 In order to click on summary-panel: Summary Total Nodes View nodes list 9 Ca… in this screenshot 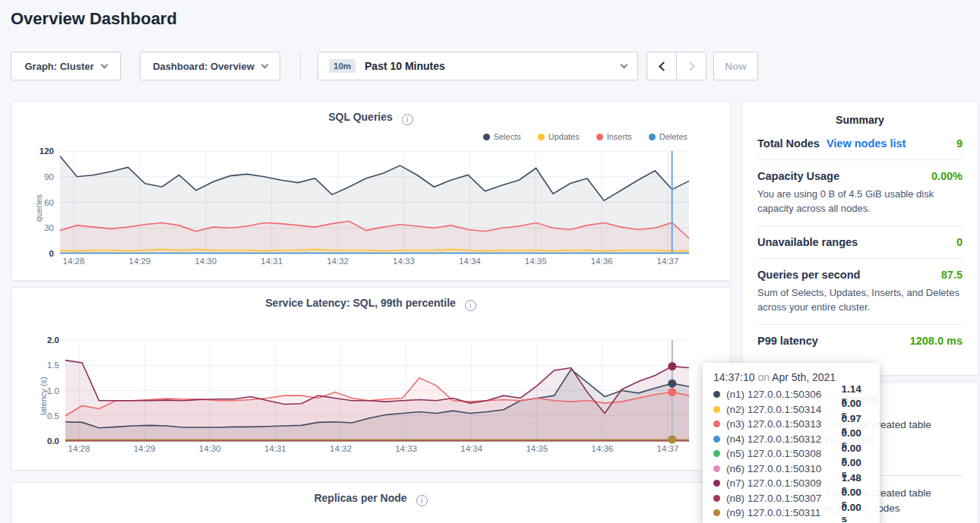, I will do `click(860, 238)`.